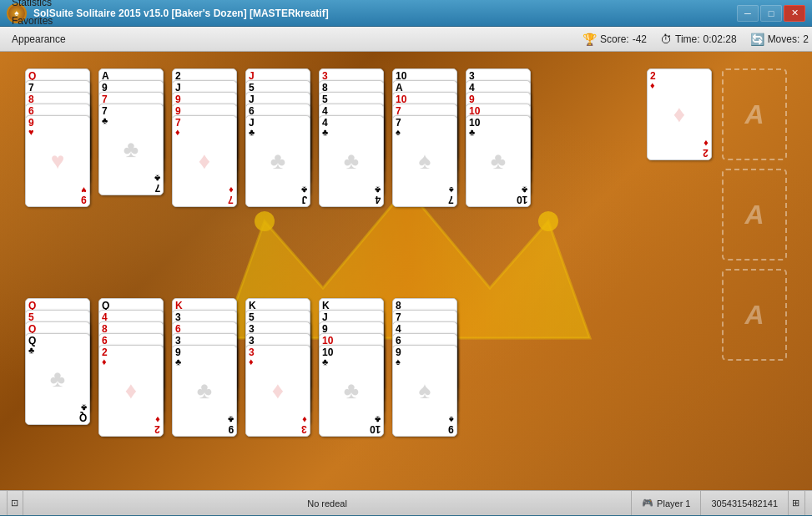 This screenshot has width=812, height=516. I want to click on maximize-button: □, so click(771, 13).